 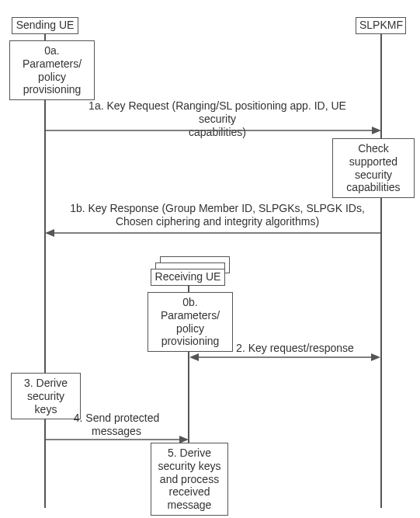 What do you see at coordinates (376, 357) in the screenshot?
I see `arrowhead-2-right` at bounding box center [376, 357].